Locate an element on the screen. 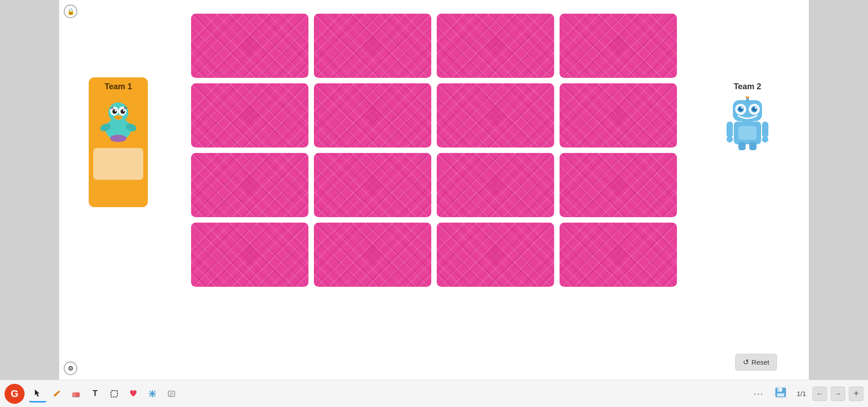 The image size is (868, 407). list-icon is located at coordinates (172, 394).